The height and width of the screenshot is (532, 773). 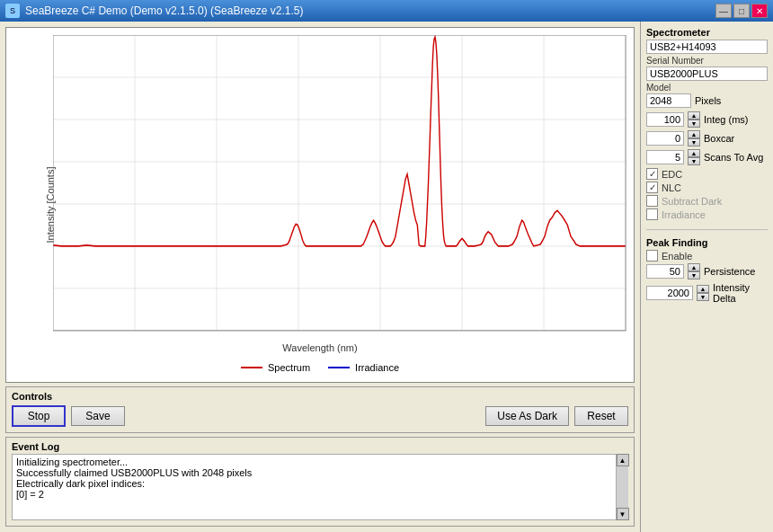 I want to click on log-text: Initializing spectrometer... Successfull…, so click(x=320, y=478).